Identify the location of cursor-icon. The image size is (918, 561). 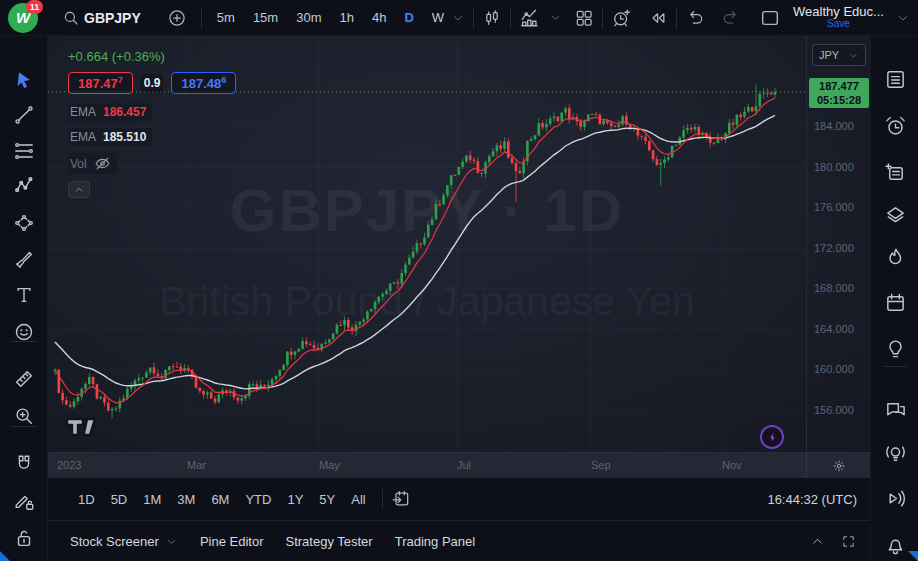
(24, 80).